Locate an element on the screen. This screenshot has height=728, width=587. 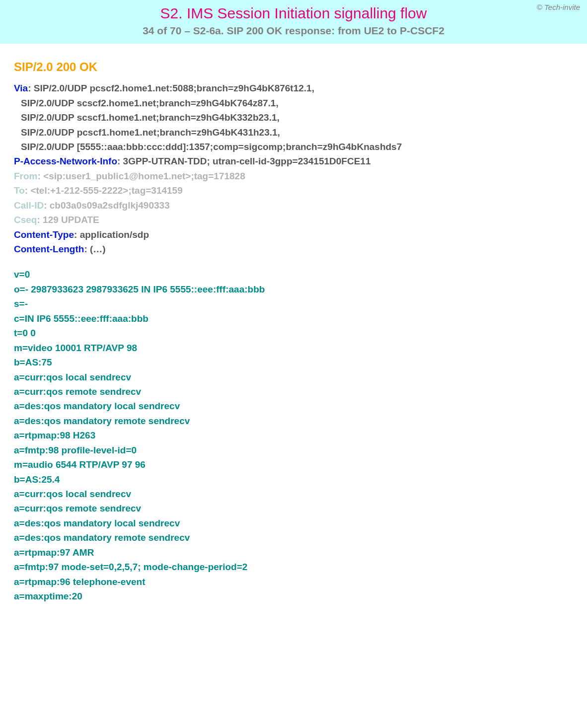
copyright-text: © Tech-invite is located at coordinates (558, 7).